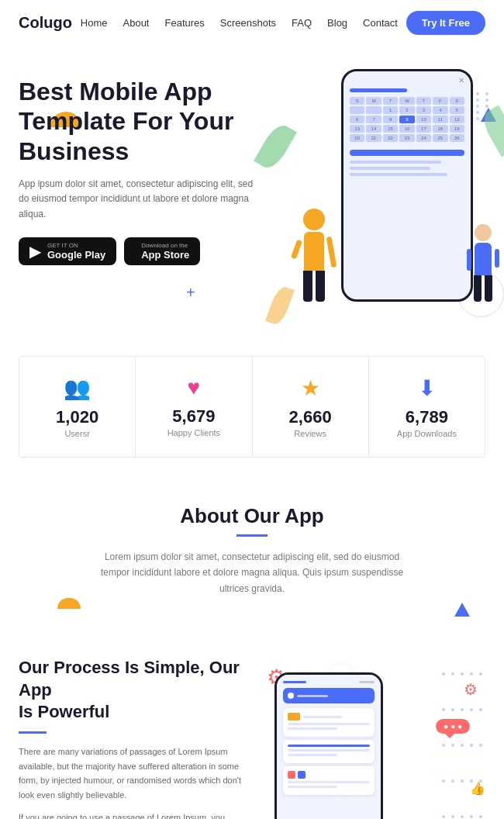  Describe the element at coordinates (162, 251) in the screenshot. I see `app-store-badge: Download on the App Store` at that location.